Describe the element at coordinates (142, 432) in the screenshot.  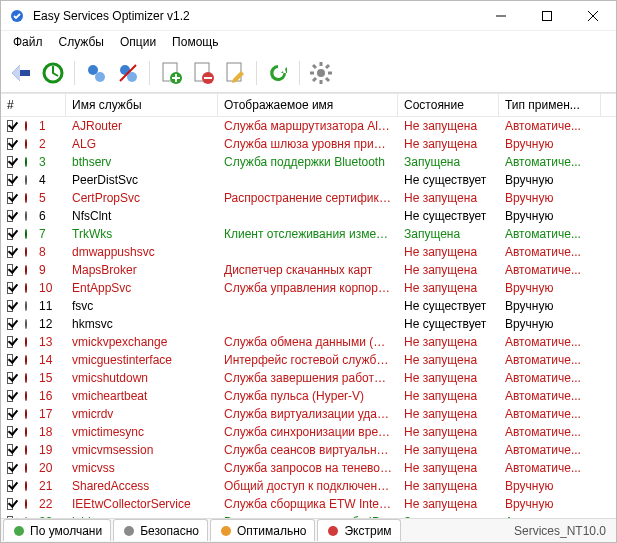
I see `service-name: vmictimesync` at that location.